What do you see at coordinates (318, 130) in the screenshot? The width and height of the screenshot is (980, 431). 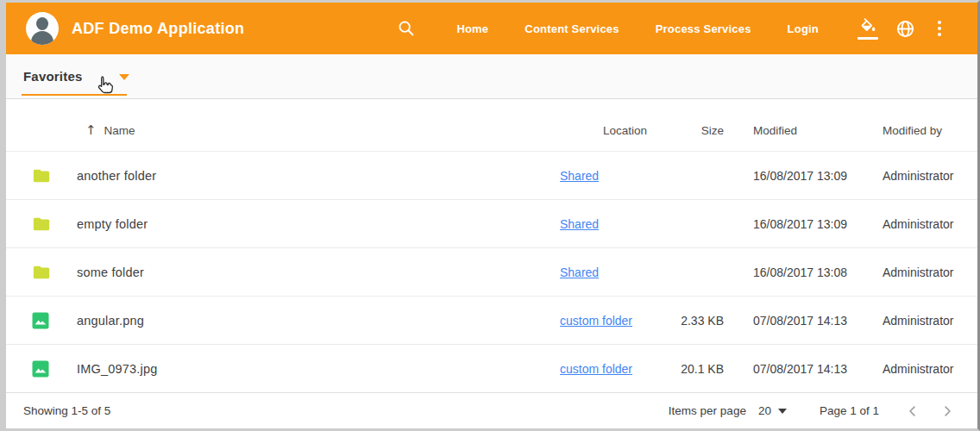 I see `column-header-name: ↑ Name` at bounding box center [318, 130].